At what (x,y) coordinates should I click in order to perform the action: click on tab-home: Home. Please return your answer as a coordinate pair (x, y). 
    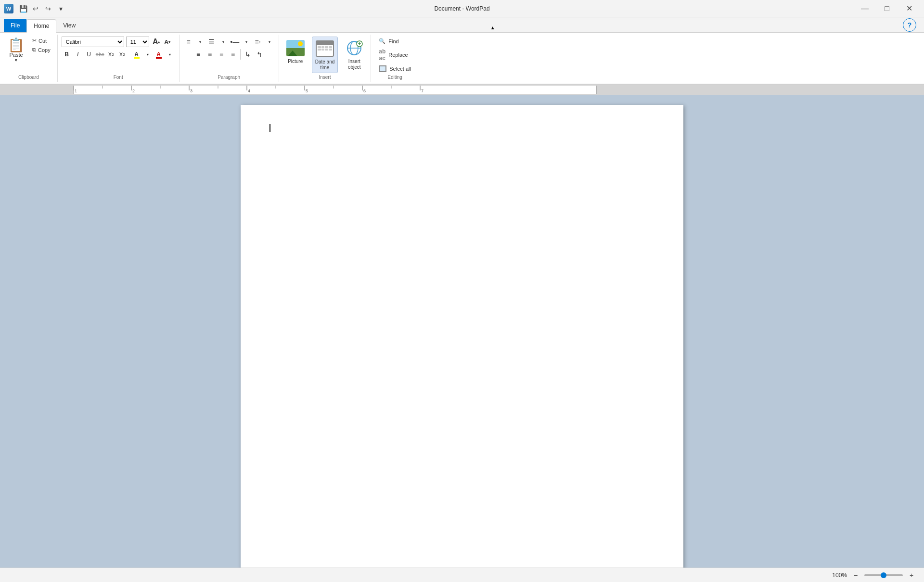
    Looking at the image, I should click on (41, 26).